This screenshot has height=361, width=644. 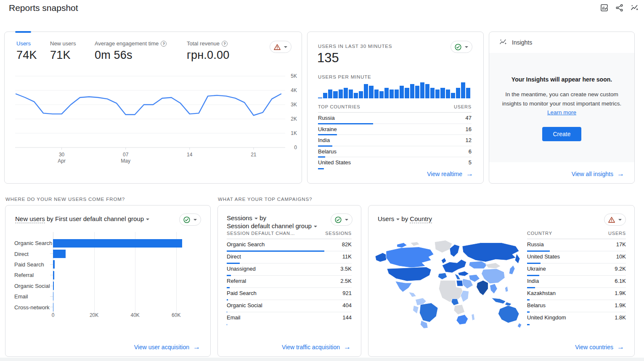 I want to click on metric-label: Average engagement time?, so click(x=130, y=44).